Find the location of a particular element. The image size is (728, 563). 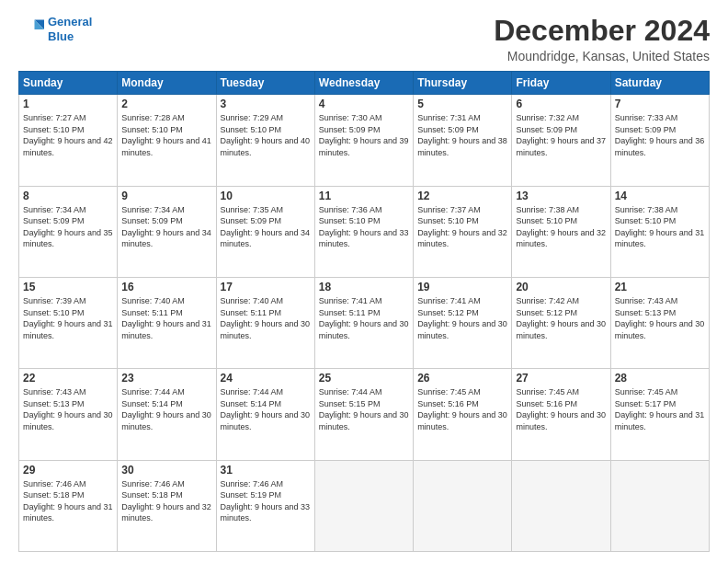

calendar-cell: 9 Sunrise: 7:34 AMSunset: 5:09 PMDayligh… is located at coordinates (167, 232).